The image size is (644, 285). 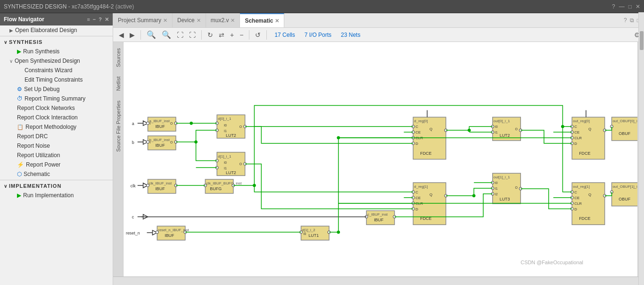 What do you see at coordinates (19, 195) in the screenshot?
I see `run-impl-icon: ▶` at bounding box center [19, 195].